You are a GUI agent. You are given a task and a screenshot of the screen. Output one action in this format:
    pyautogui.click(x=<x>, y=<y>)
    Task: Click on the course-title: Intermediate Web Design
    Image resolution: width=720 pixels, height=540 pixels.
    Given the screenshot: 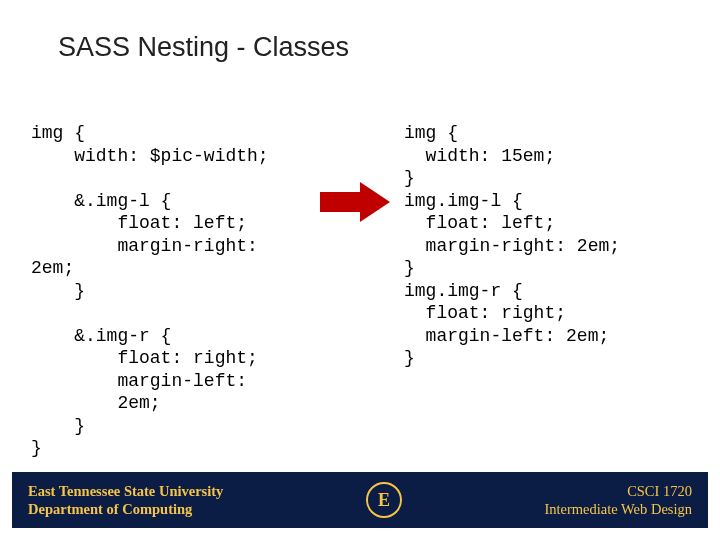 What is the action you would take?
    pyautogui.click(x=618, y=509)
    